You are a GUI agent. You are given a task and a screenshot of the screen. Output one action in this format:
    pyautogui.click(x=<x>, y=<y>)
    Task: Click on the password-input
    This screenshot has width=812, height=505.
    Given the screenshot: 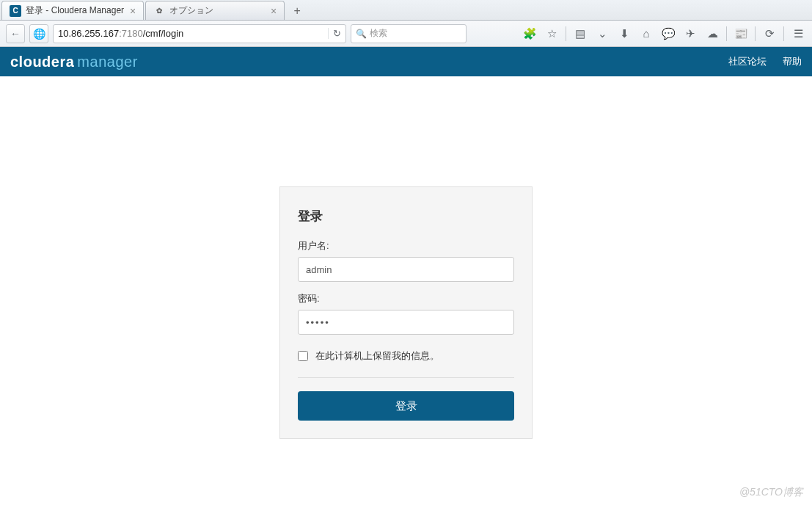 What is the action you would take?
    pyautogui.click(x=406, y=322)
    